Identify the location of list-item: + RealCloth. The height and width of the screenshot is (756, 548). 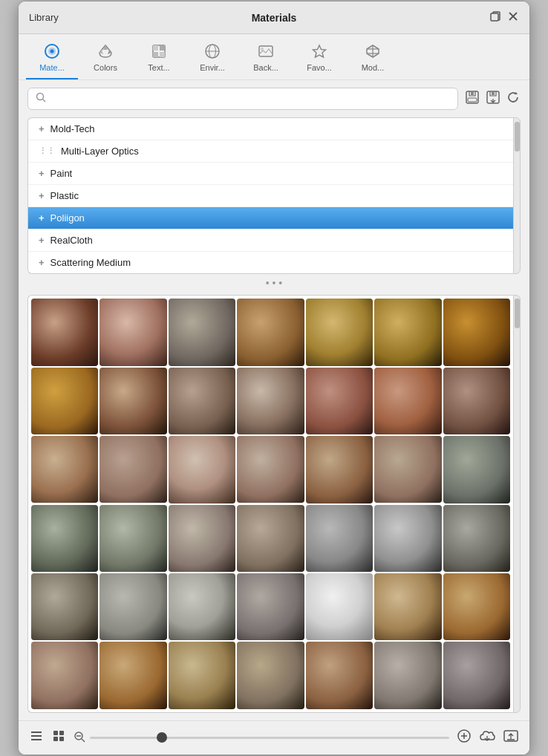
(270, 241).